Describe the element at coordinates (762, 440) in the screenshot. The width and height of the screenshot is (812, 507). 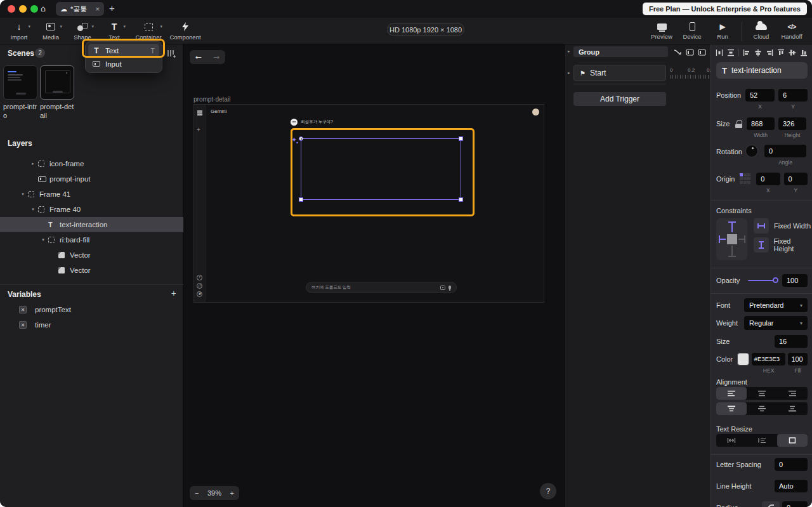
I see `resize-auto-height-button` at that location.